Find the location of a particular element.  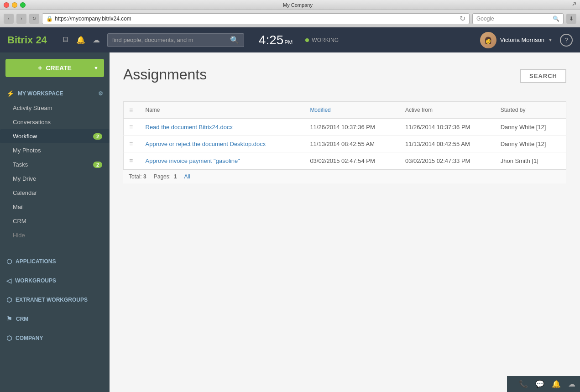

workspace-label: MY WORKSPACE is located at coordinates (41, 94).